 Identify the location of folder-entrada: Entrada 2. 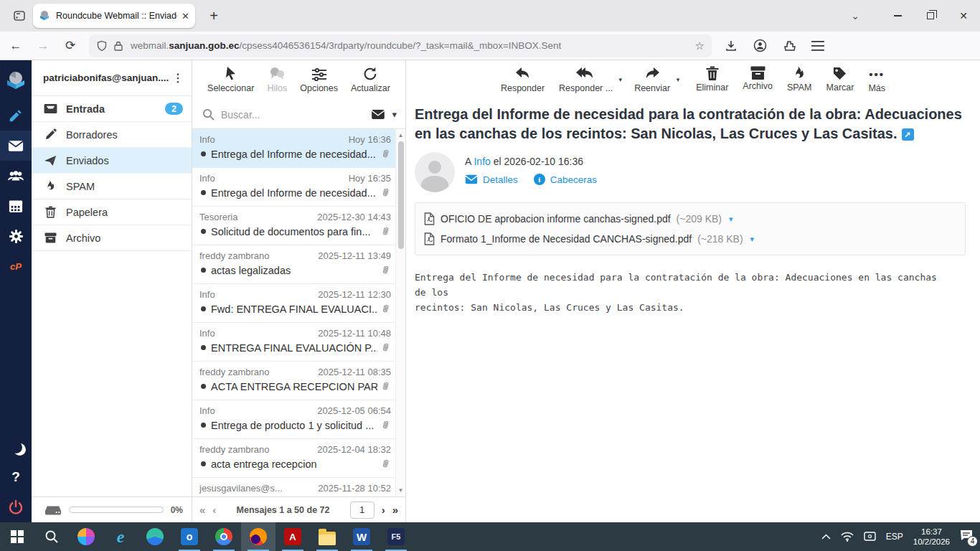
(112, 109).